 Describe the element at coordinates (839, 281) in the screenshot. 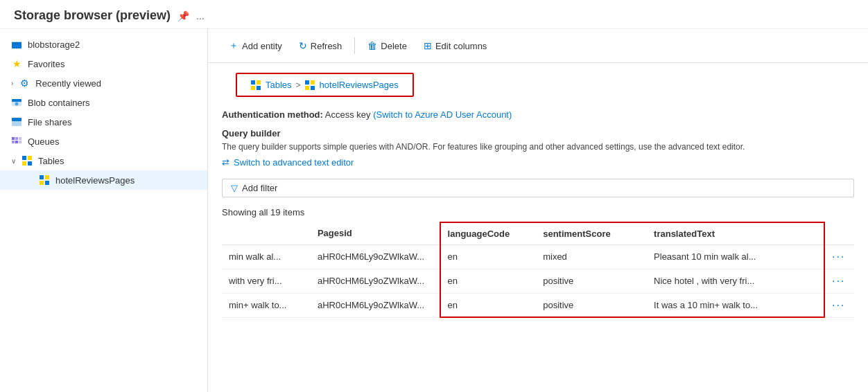

I see `row2-more-icon: ···` at that location.